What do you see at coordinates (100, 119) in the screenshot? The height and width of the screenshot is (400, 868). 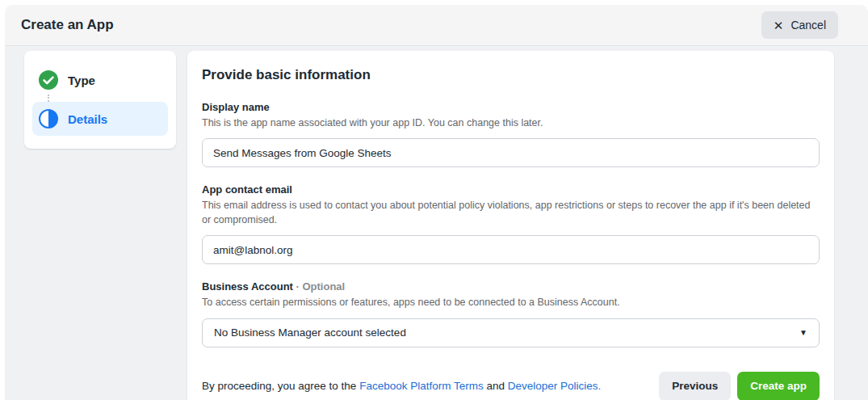 I see `step-details: Details` at bounding box center [100, 119].